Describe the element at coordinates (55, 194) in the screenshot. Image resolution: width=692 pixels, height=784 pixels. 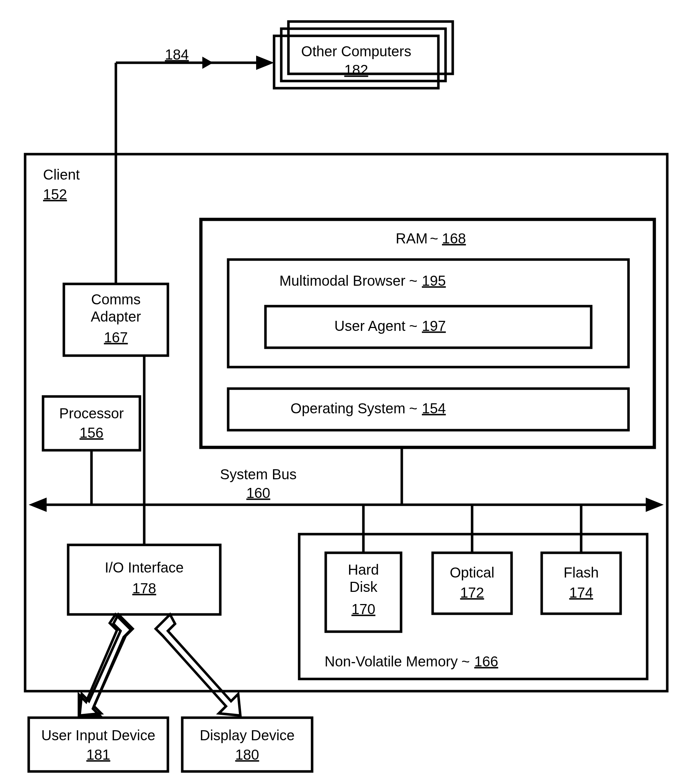
I see `client-ref: 152` at that location.